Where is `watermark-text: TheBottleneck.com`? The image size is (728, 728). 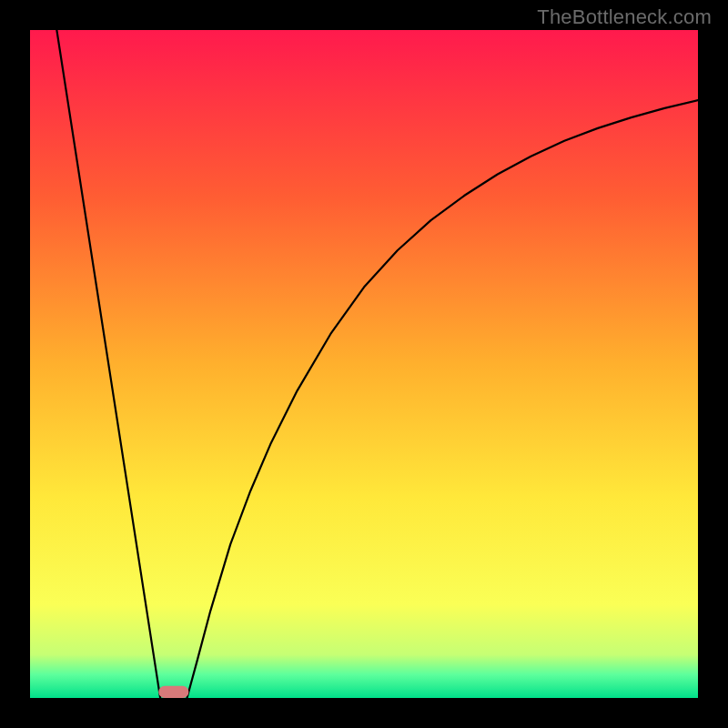 watermark-text: TheBottleneck.com is located at coordinates (624, 17).